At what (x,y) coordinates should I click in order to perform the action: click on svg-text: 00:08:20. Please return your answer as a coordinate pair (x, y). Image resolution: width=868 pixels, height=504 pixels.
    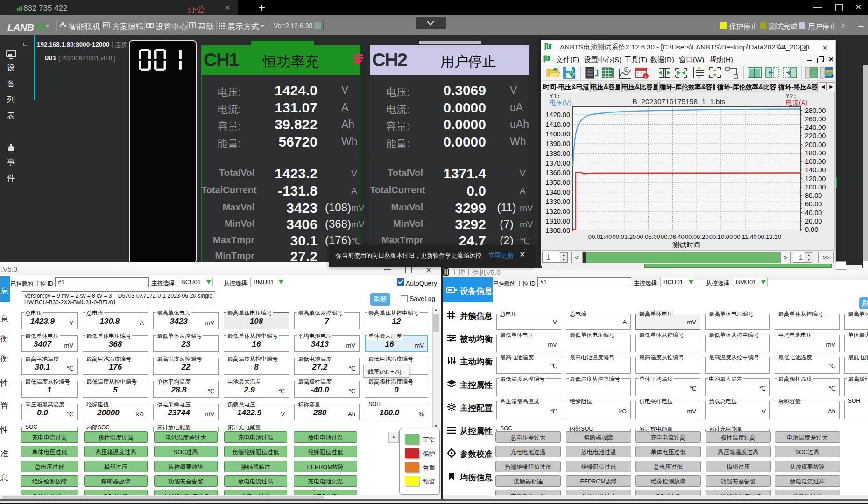
    Looking at the image, I should click on (697, 237).